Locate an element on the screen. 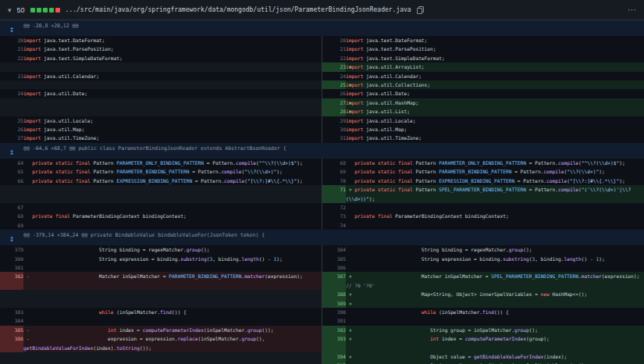 This screenshot has width=644, height=364. new-line-number: 384 is located at coordinates (334, 250).